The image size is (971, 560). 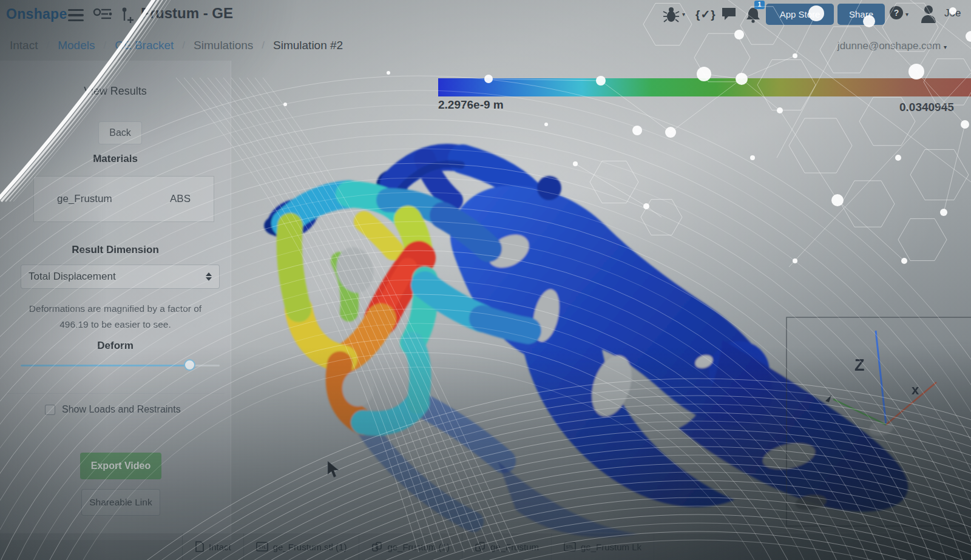 I want to click on divider, so click(x=115, y=393).